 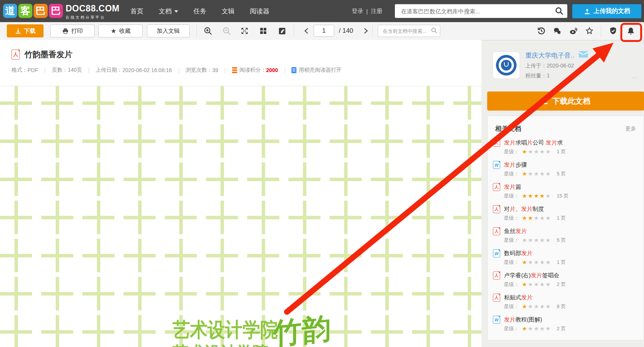 I want to click on fullscreen-icon, so click(x=245, y=31).